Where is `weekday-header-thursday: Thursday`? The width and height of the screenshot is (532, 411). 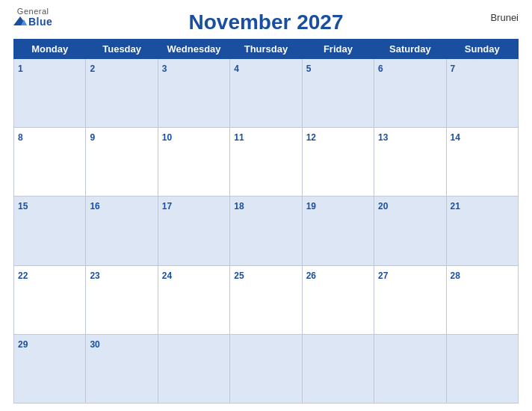
weekday-header-thursday: Thursday is located at coordinates (266, 49).